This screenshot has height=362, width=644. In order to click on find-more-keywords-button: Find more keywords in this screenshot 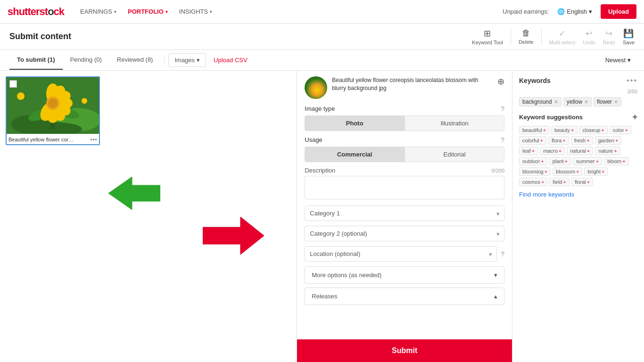, I will do `click(578, 194)`.